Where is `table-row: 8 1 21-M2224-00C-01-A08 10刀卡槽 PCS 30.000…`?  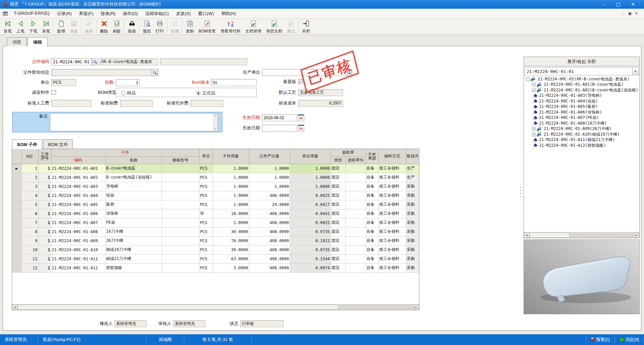
table-row: 8 1 21-M2224-00C-01-A08 10刀卡槽 PCS 30.000… is located at coordinates (215, 232).